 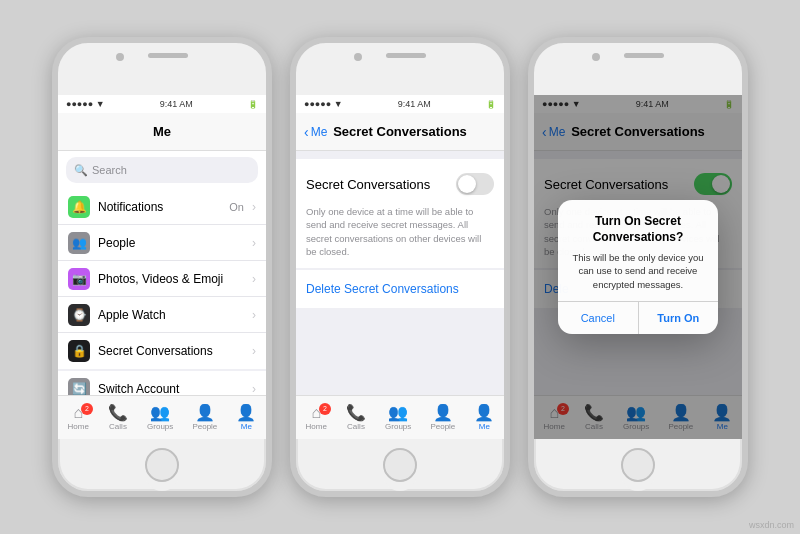 I want to click on nav-bar-1: Me, so click(x=162, y=132).